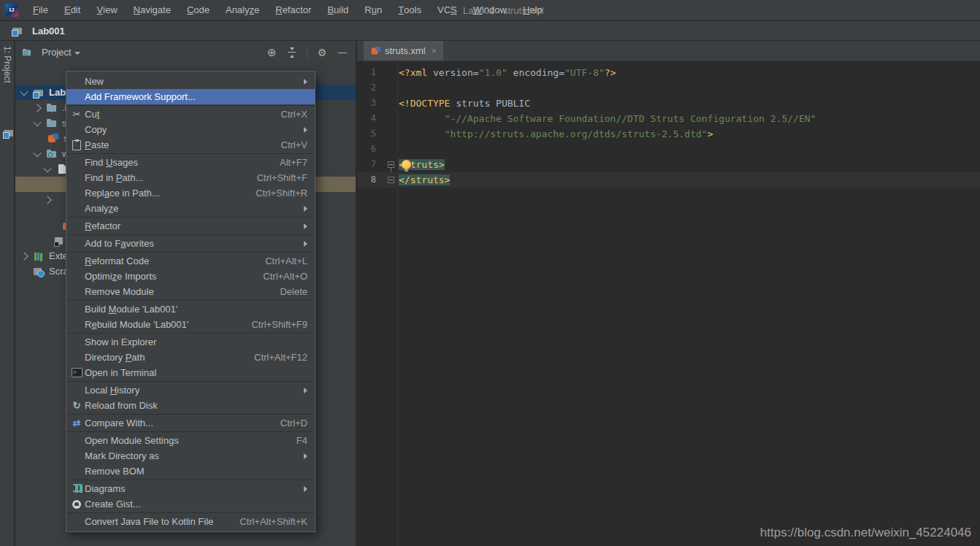 The image size is (980, 546). I want to click on collapse-all-icon, so click(292, 53).